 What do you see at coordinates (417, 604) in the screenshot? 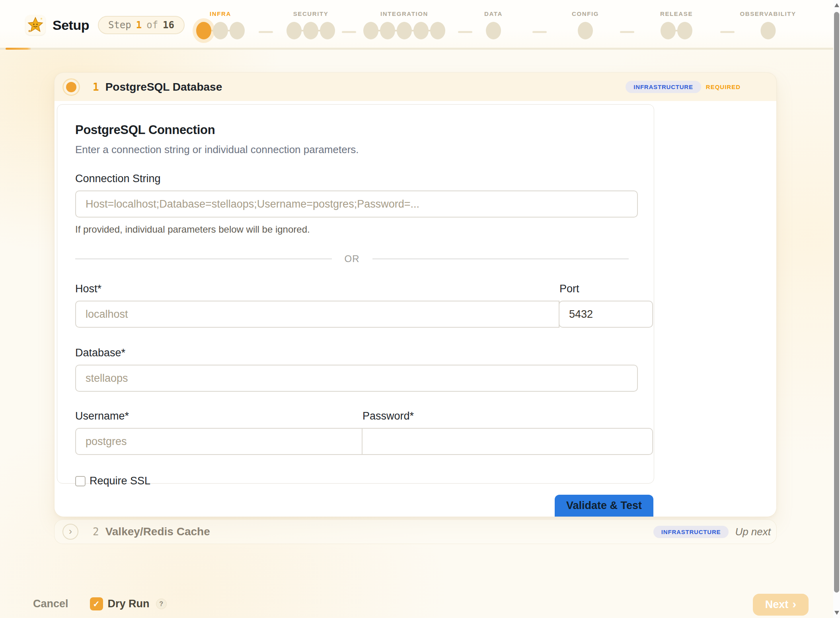
I see `wizard-footer: Cancel ✓ Dry Run ?` at bounding box center [417, 604].